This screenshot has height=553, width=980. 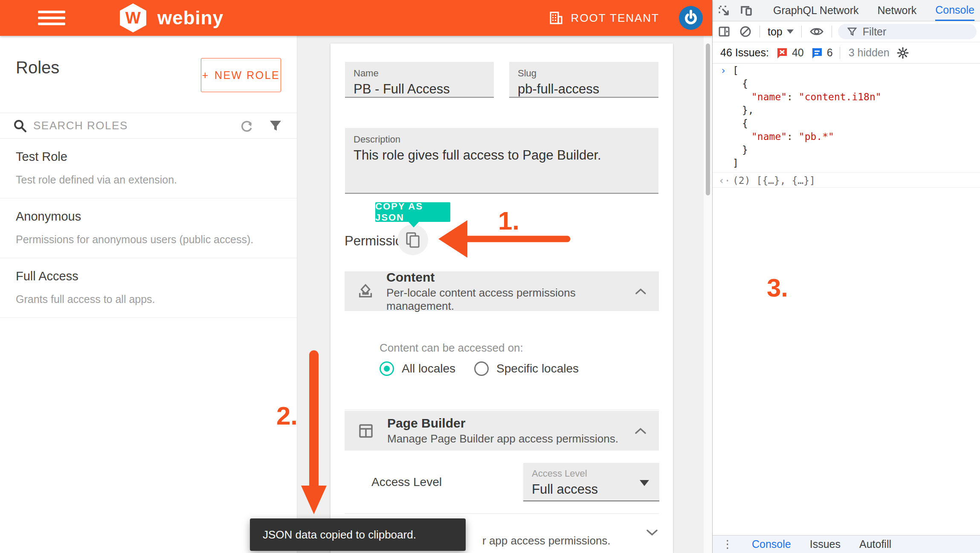 What do you see at coordinates (42, 157) in the screenshot?
I see `role-name: Test Role` at bounding box center [42, 157].